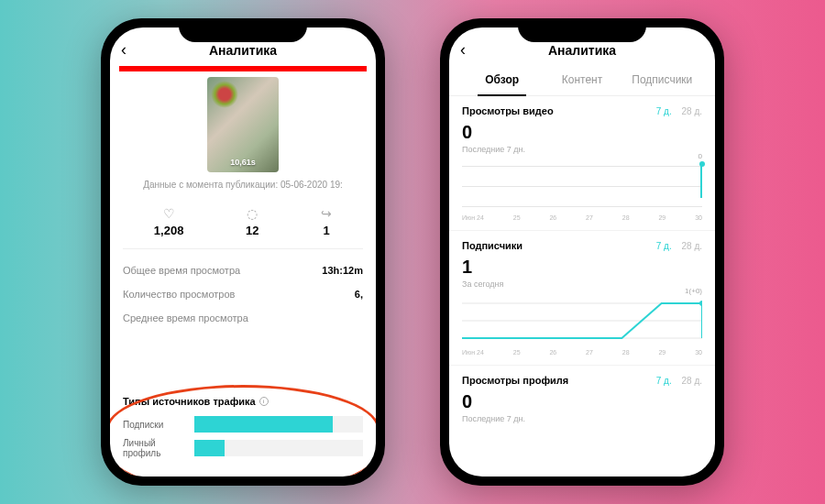  Describe the element at coordinates (243, 294) in the screenshot. I see `views-row: Количество просмотров 6,` at that location.